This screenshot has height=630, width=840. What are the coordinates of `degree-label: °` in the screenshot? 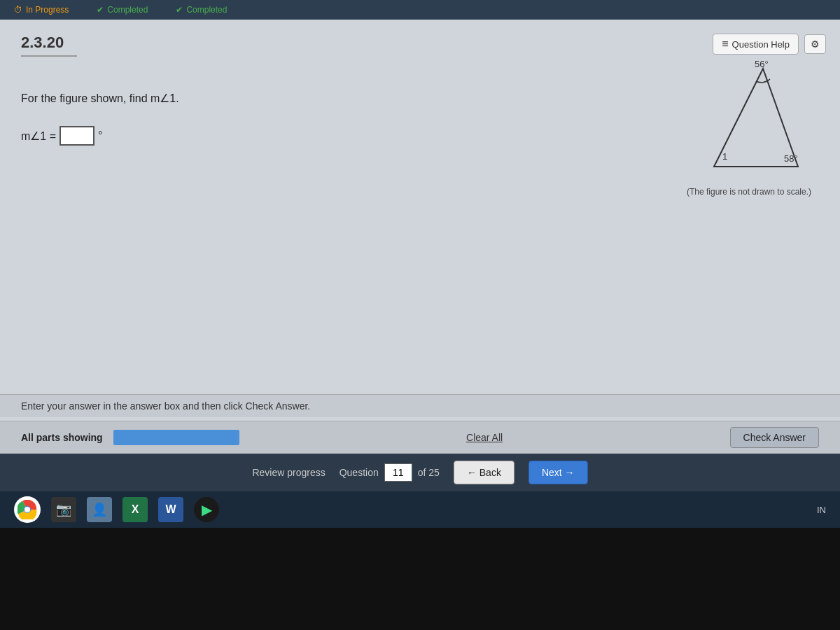 It's located at (100, 136).